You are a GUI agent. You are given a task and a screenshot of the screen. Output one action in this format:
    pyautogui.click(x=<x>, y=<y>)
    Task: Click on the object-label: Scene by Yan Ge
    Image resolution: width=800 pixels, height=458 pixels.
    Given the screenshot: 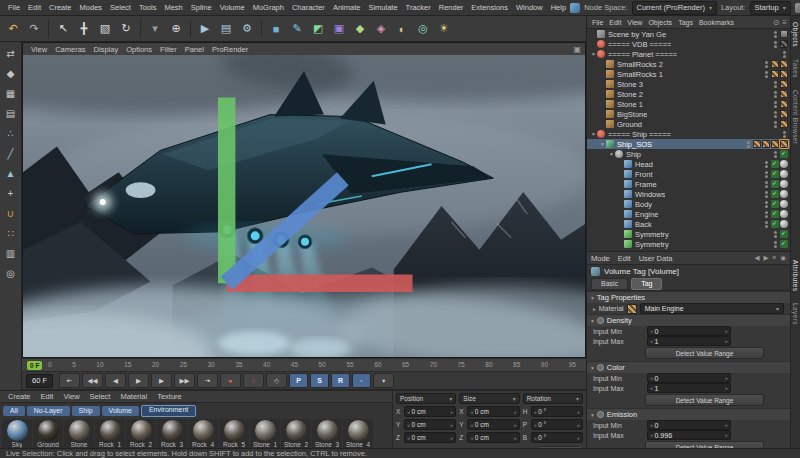 What is the action you would take?
    pyautogui.click(x=637, y=34)
    